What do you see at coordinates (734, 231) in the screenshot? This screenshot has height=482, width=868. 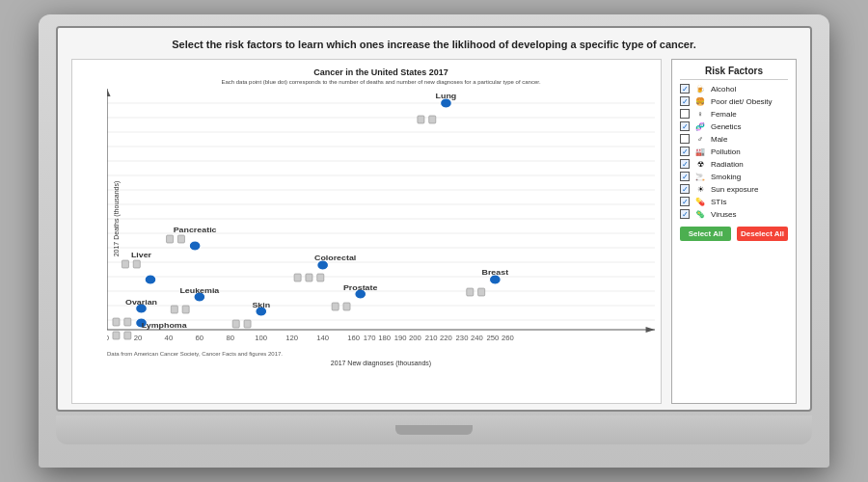 I see `risk-factors-panel: Risk Factors ✓🍺Alcohol✓🍔Poor diet/ Obesi…` at bounding box center [734, 231].